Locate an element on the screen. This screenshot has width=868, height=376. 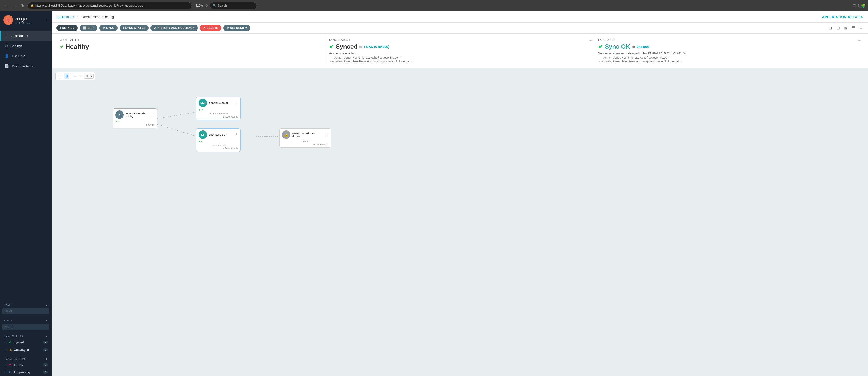
node-doppler-auth-api: CSS doppler-auth-api ⋮ ♥ ✓ clustersecret… is located at coordinates (218, 108).